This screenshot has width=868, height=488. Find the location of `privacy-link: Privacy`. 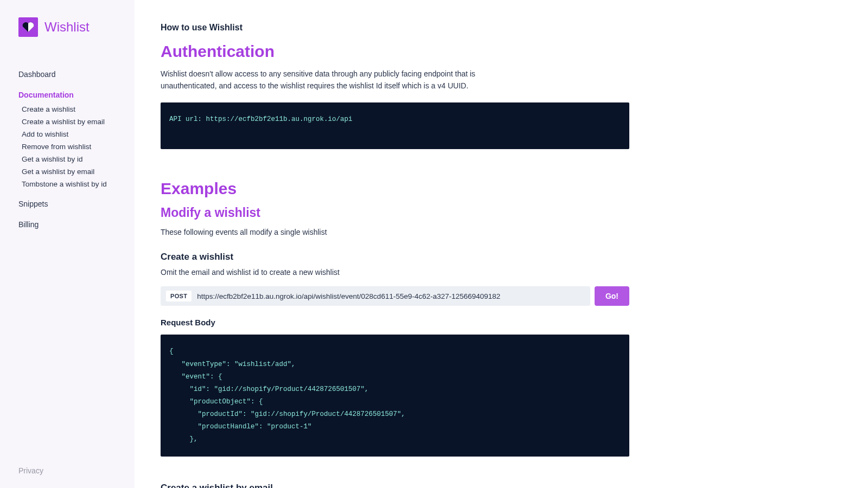

privacy-link: Privacy is located at coordinates (31, 471).